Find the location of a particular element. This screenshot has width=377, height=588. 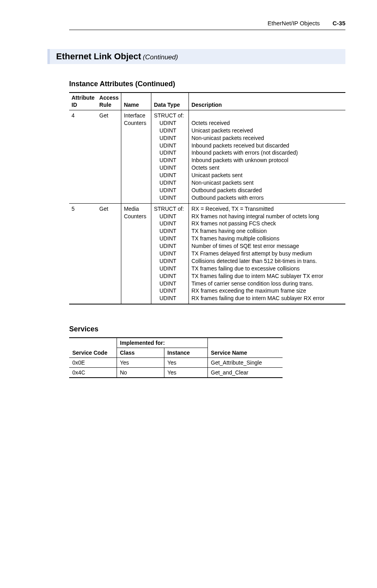

cell-service-code: 0x0E is located at coordinates (93, 363).